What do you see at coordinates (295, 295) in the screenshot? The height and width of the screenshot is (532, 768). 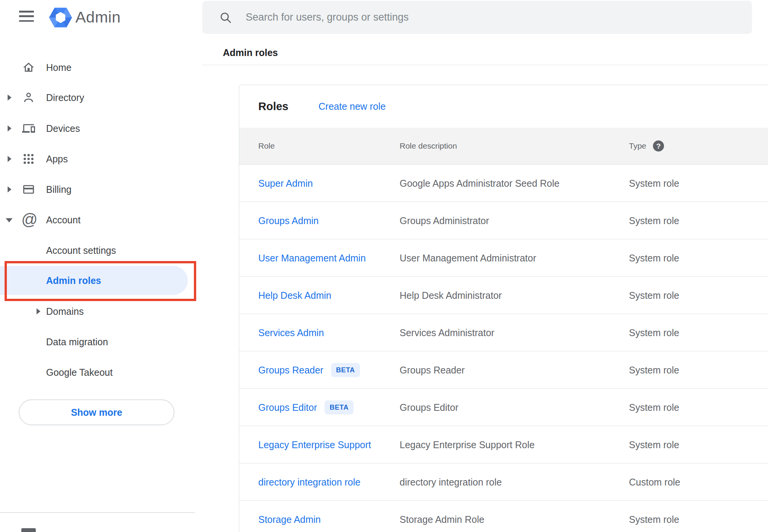 I see `role-link: Help Desk Admin` at bounding box center [295, 295].